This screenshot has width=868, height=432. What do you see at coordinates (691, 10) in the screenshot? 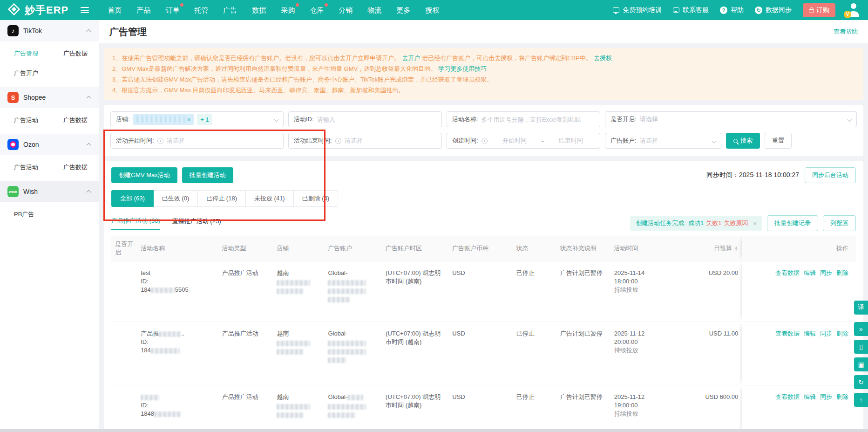
I see `contact-support-link: 联系客服` at bounding box center [691, 10].